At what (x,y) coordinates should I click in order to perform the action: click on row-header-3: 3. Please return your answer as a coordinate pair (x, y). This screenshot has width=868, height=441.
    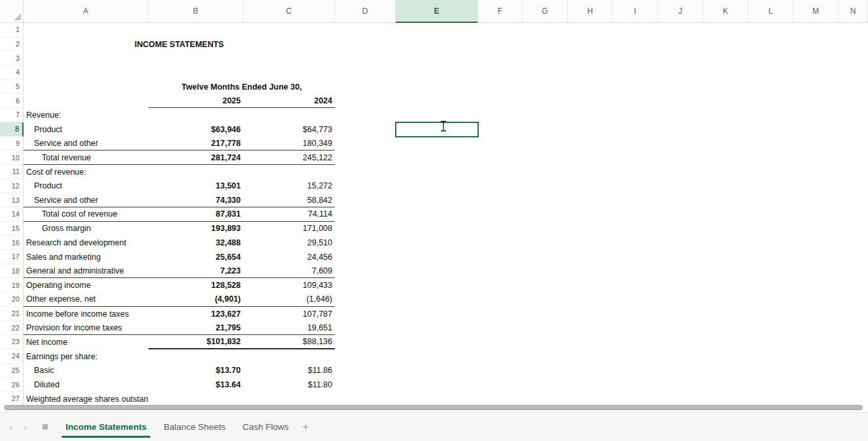
    Looking at the image, I should click on (12, 58).